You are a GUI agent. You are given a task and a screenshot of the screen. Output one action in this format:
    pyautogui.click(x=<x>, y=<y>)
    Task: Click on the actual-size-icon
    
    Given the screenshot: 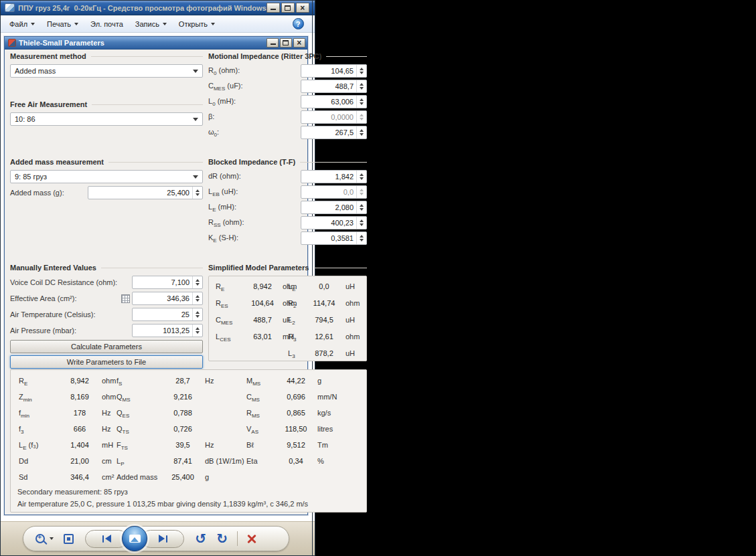 What is the action you would take?
    pyautogui.click(x=68, y=539)
    